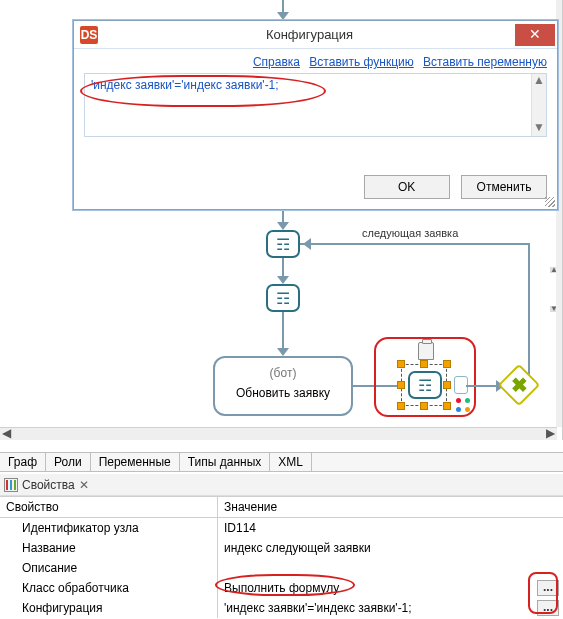  What do you see at coordinates (425, 385) in the screenshot?
I see `script-node-selected: ☶` at bounding box center [425, 385].